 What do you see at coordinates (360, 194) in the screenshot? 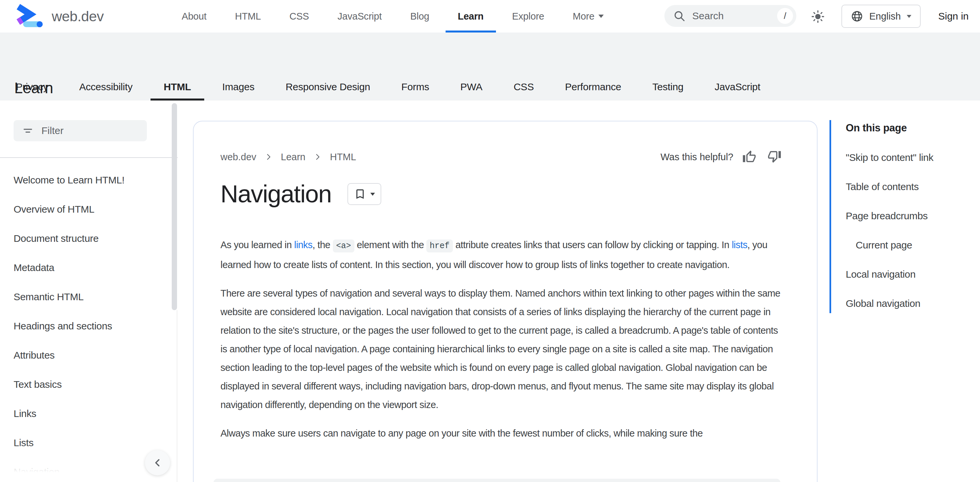
I see `bookmark-icon` at bounding box center [360, 194].